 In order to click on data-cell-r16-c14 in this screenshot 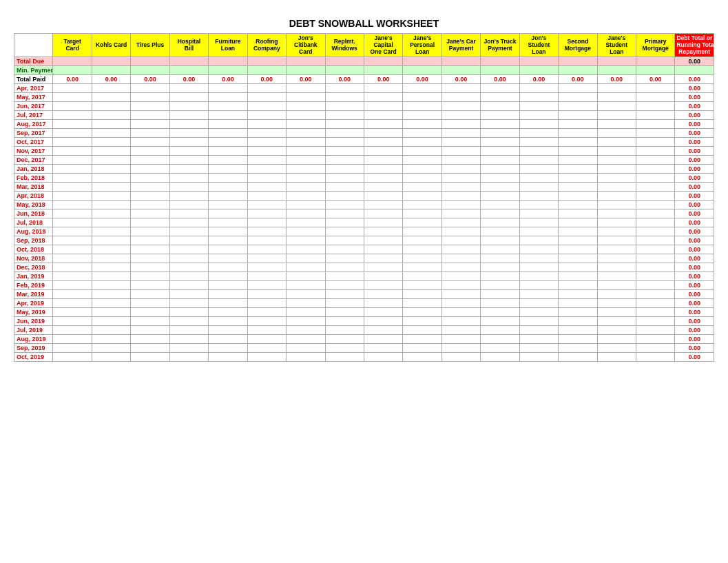, I will do `click(578, 232)`.